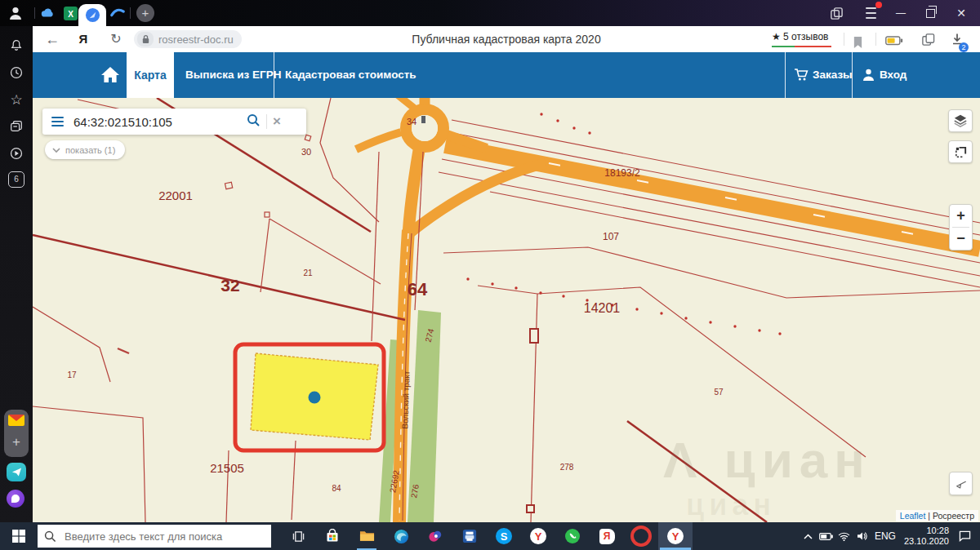 This screenshot has height=550, width=980. What do you see at coordinates (890, 536) in the screenshot?
I see `system-tray: ENG 10:28 23.10.2020` at bounding box center [890, 536].